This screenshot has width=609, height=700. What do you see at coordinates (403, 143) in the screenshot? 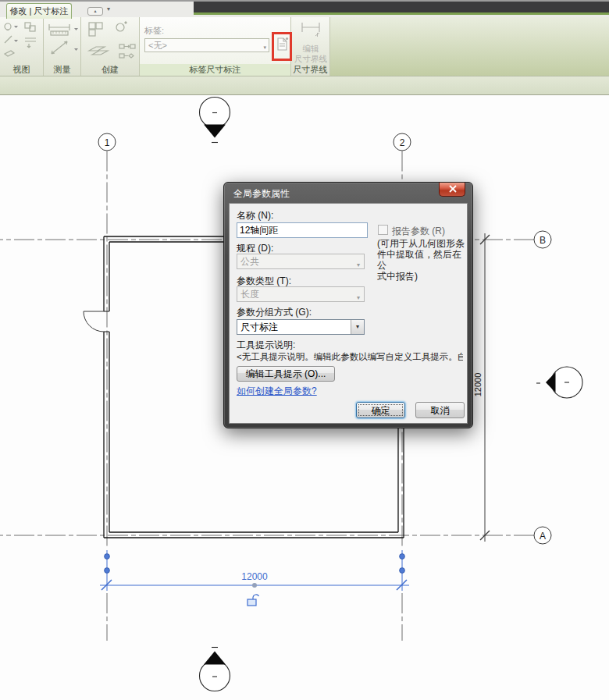
I see `grid-label-2: 2` at bounding box center [403, 143].